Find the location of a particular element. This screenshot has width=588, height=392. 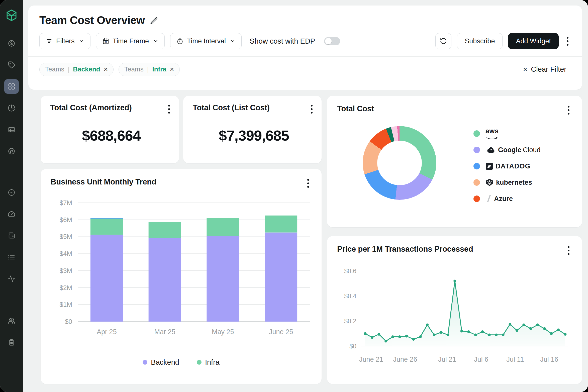

legend-item-backend: Backend is located at coordinates (161, 362).